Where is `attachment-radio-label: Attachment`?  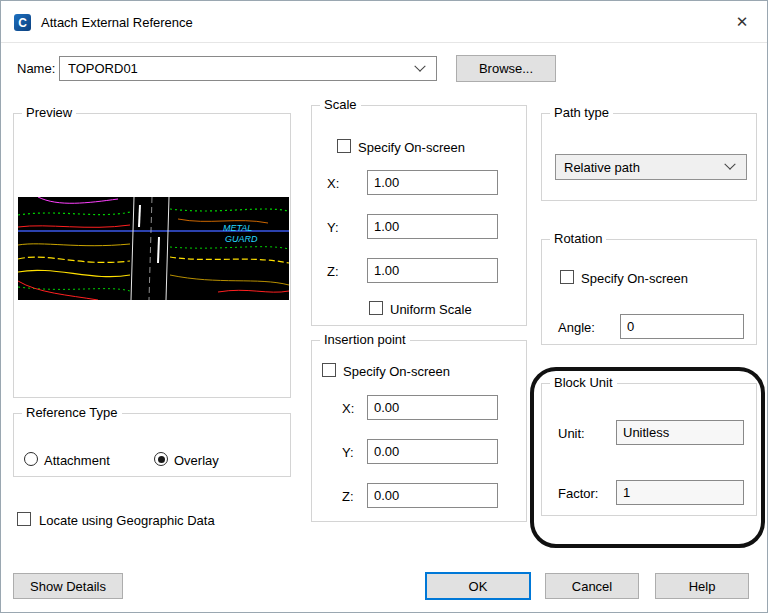
attachment-radio-label: Attachment is located at coordinates (77, 460).